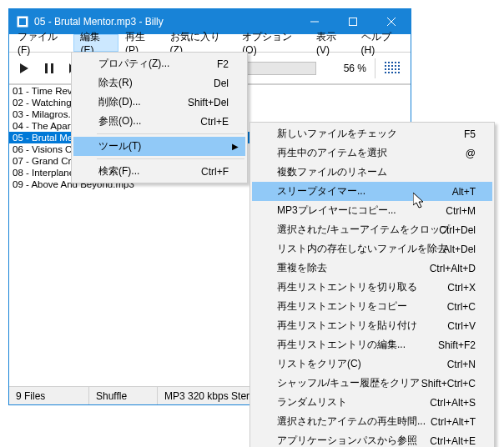 The width and height of the screenshot is (504, 447). What do you see at coordinates (134, 63) in the screenshot?
I see `menu-item-label: プロパティ(Z)...` at bounding box center [134, 63].